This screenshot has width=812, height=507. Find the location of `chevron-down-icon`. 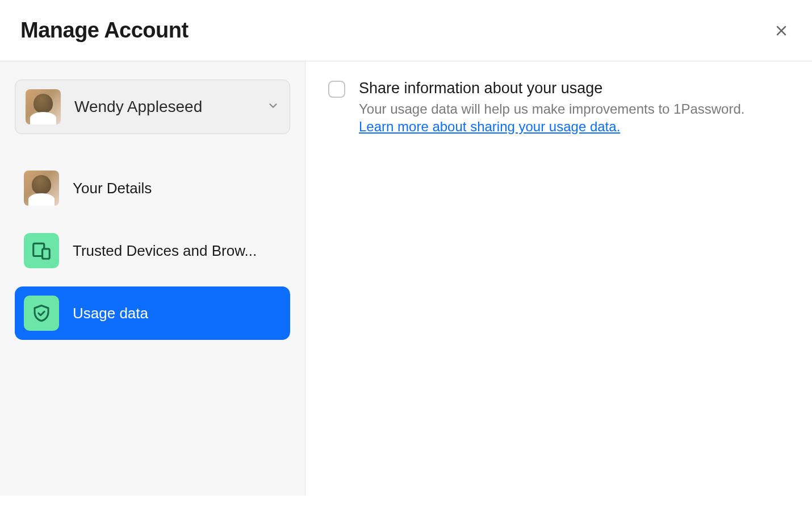

chevron-down-icon is located at coordinates (273, 107).